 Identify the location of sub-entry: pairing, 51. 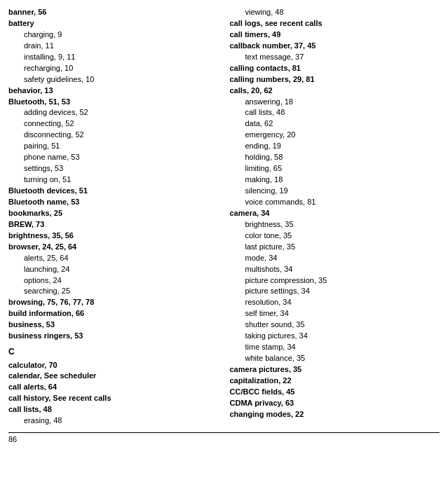
(114, 146).